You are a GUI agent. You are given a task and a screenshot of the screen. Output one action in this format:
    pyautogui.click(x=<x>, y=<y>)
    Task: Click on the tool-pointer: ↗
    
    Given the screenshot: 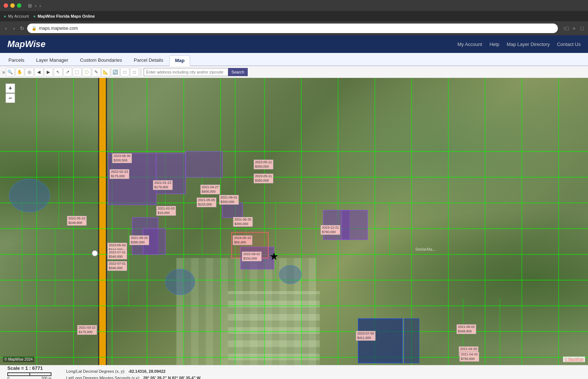 What is the action you would take?
    pyautogui.click(x=68, y=72)
    